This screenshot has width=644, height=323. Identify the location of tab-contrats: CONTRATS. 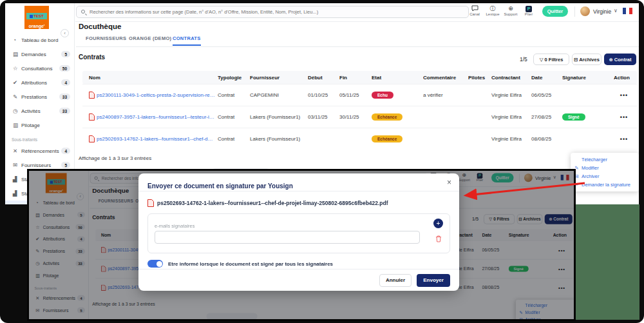
(187, 41).